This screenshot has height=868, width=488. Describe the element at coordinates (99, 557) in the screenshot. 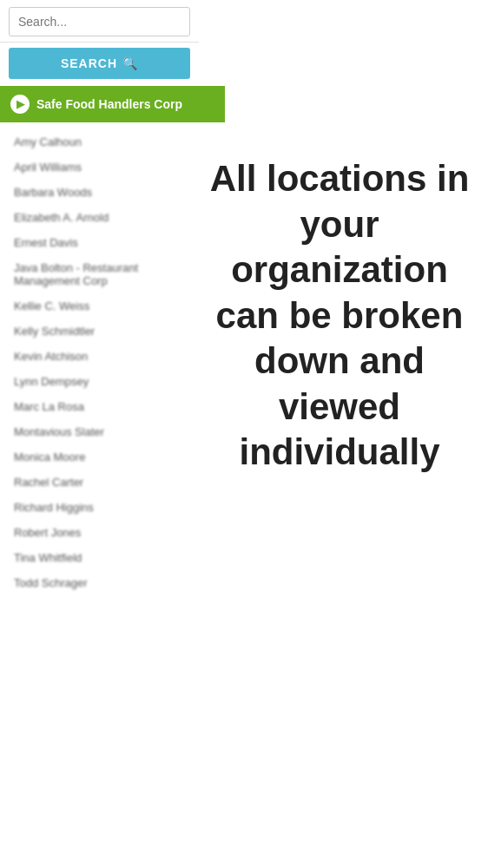

I see `list-item: Tina Whitfield` at that location.